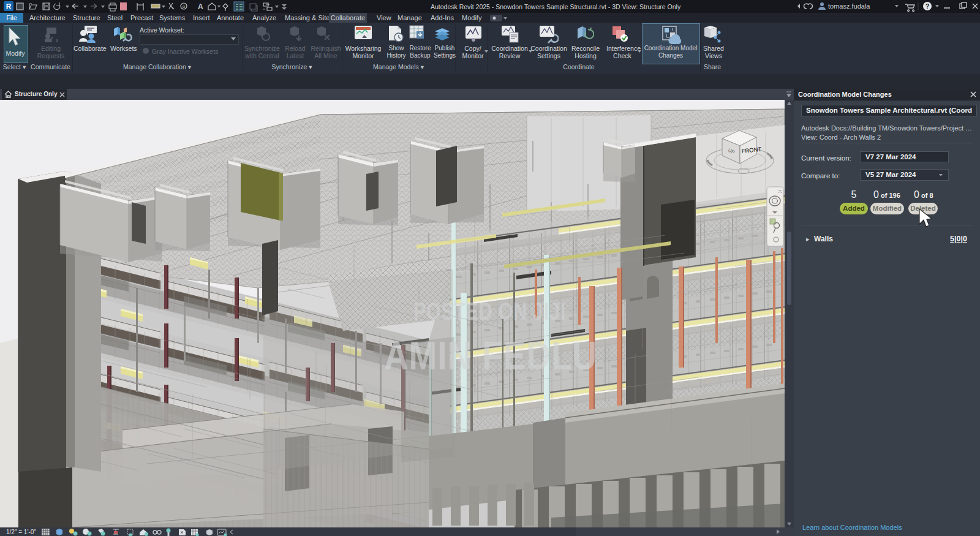 This screenshot has width=980, height=536. Describe the element at coordinates (9, 7) in the screenshot. I see `svg-text: R` at that location.